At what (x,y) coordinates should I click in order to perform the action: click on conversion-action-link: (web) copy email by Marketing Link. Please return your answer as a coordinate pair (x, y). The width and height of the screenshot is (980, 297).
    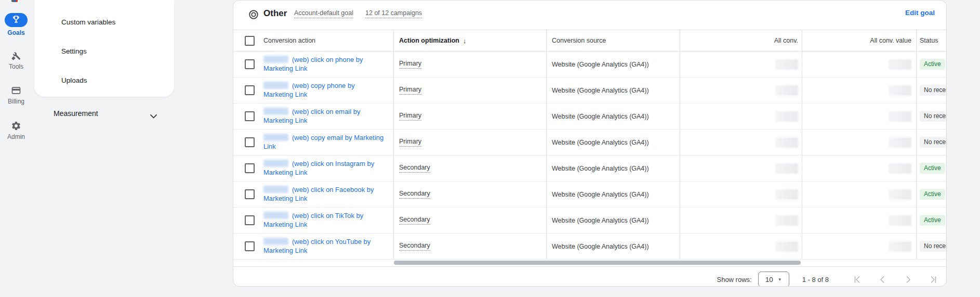
    Looking at the image, I should click on (324, 143).